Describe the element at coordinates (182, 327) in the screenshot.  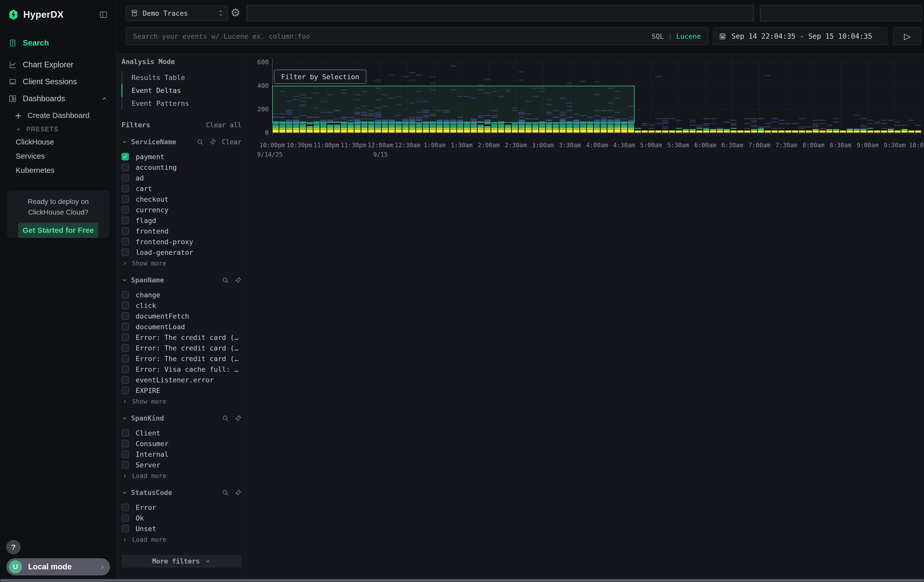
I see `filter-option-documentload: documentLoad` at that location.